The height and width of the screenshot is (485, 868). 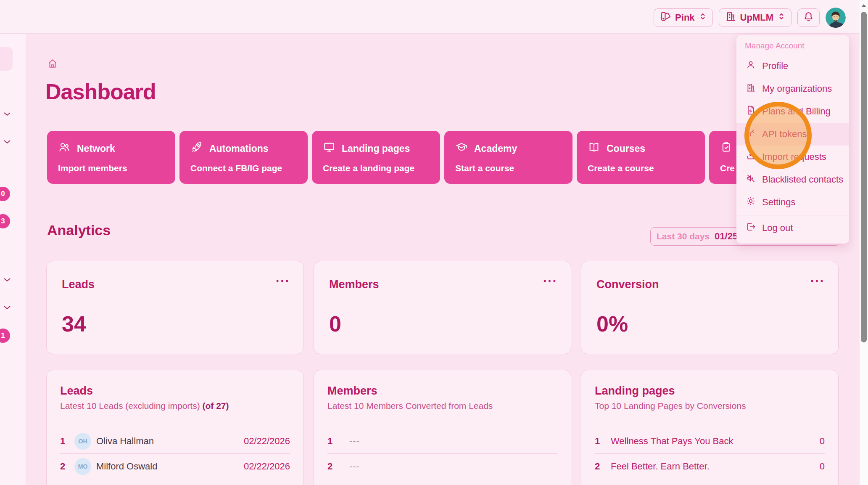 What do you see at coordinates (751, 180) in the screenshot?
I see `muted-megaphone-icon` at bounding box center [751, 180].